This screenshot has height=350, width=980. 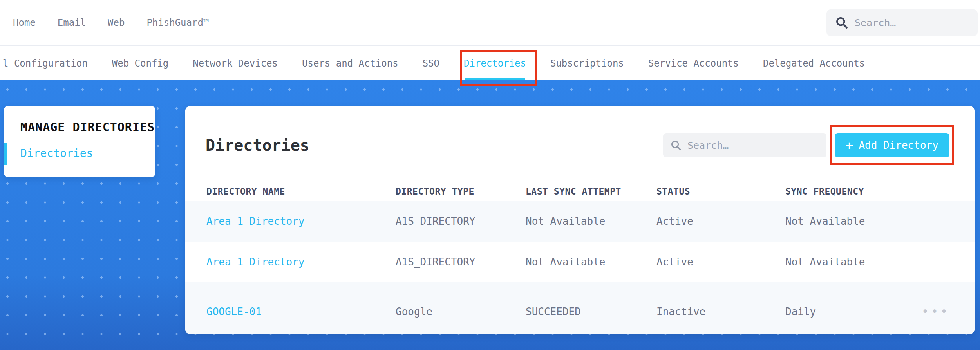 What do you see at coordinates (88, 153) in the screenshot?
I see `sidebar-item-directories: Directories` at bounding box center [88, 153].